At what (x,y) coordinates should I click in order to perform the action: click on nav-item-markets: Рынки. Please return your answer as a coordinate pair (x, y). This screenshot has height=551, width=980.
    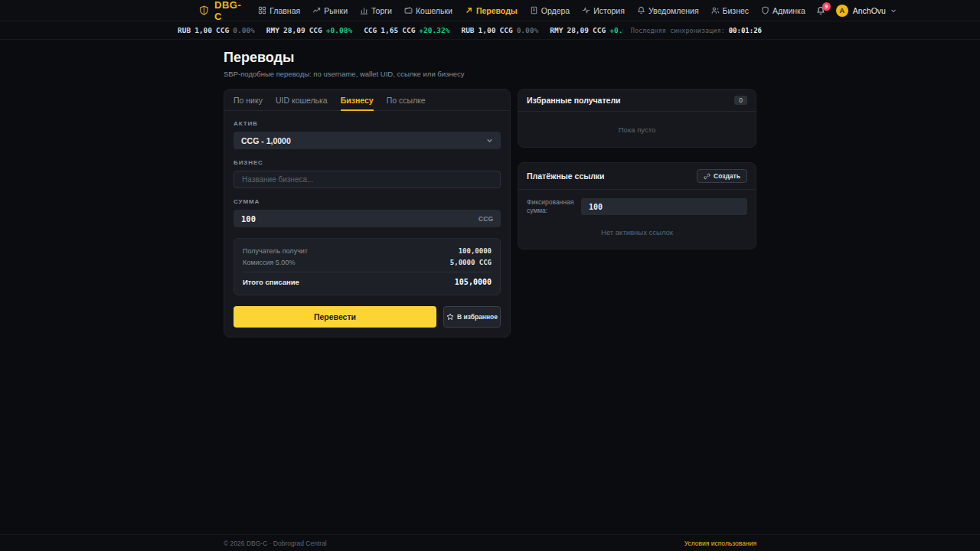
    Looking at the image, I should click on (330, 11).